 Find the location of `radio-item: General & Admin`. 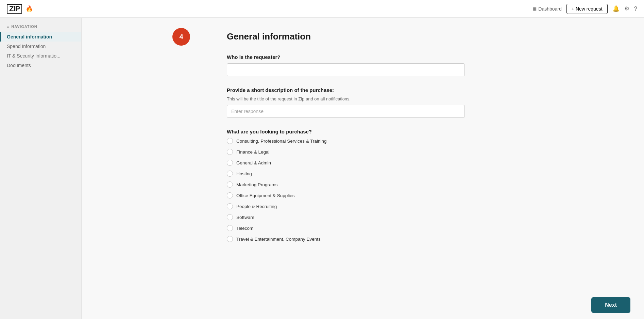

radio-item: General & Admin is located at coordinates (346, 163).